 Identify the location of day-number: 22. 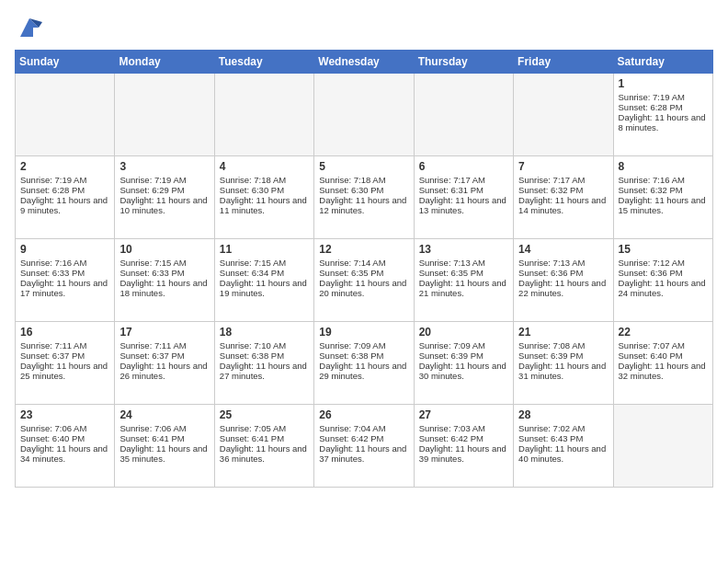
(664, 332).